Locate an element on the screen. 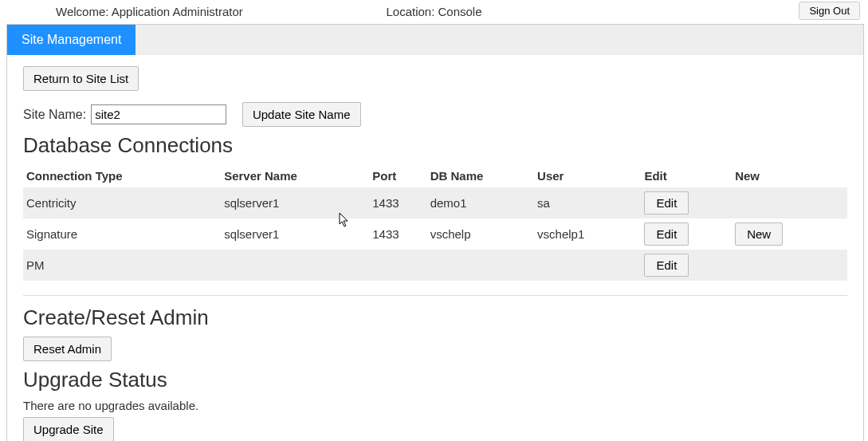 Image resolution: width=868 pixels, height=441 pixels. th-connection-type: Connection Type is located at coordinates (122, 175).